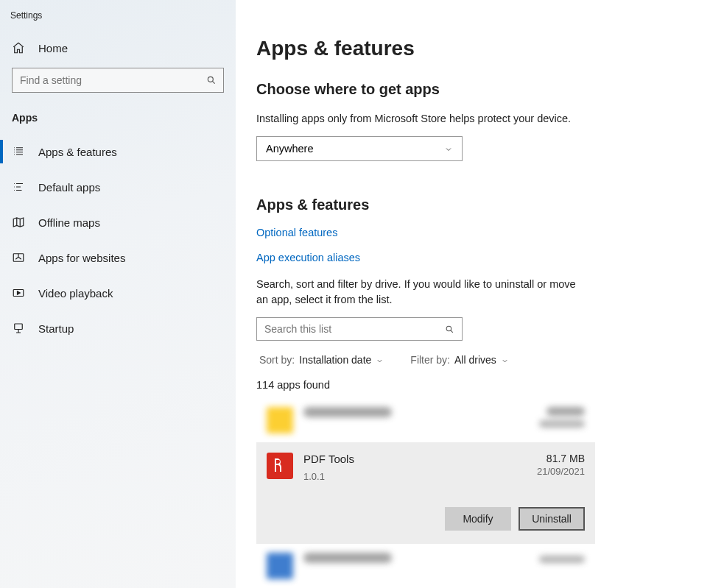 The image size is (724, 588). I want to click on home-label: Home, so click(53, 49).